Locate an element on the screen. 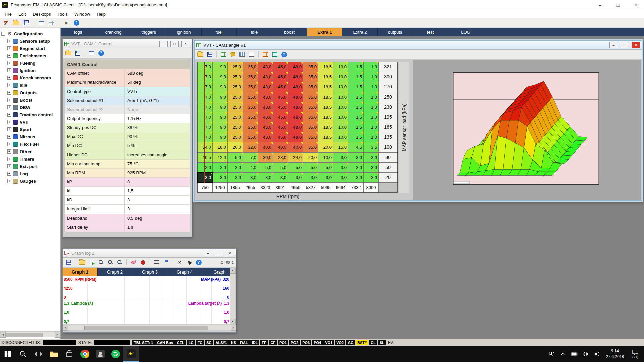  pointer-button is located at coordinates (189, 262).